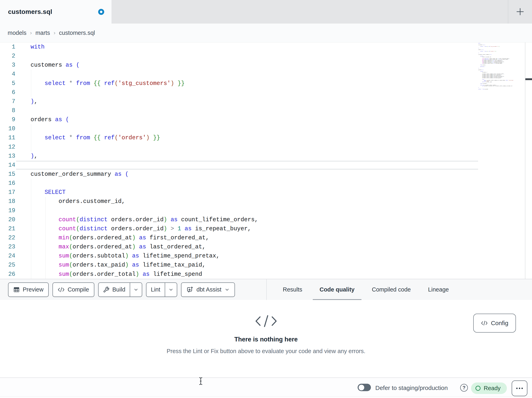 The width and height of the screenshot is (532, 398). What do you see at coordinates (119, 290) in the screenshot?
I see `build-label: Build` at bounding box center [119, 290].